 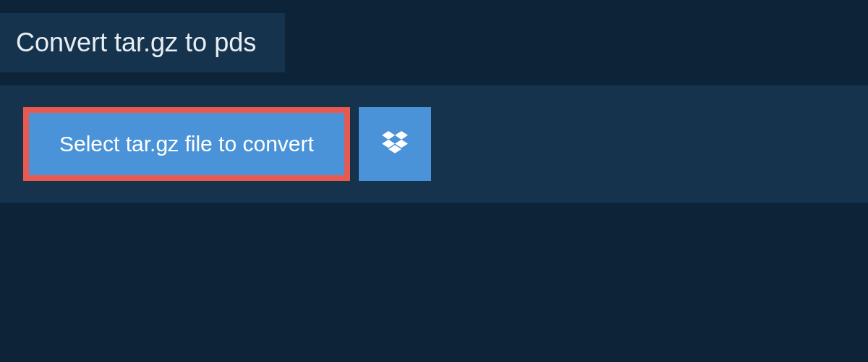 What do you see at coordinates (142, 43) in the screenshot?
I see `title-tab: Convert tar.gz to pds` at bounding box center [142, 43].